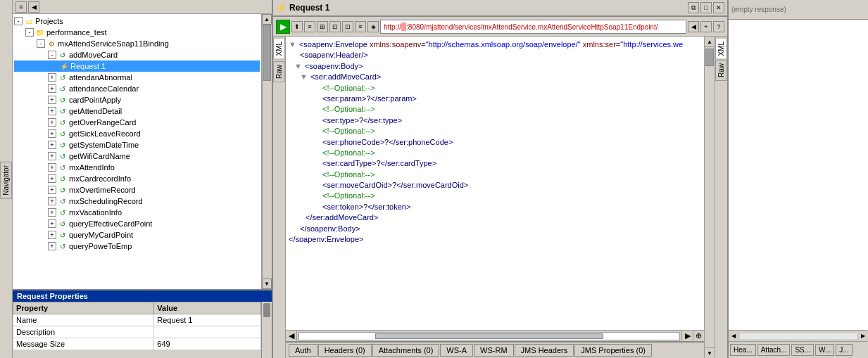 This screenshot has height=358, width=868. Describe the element at coordinates (52, 212) in the screenshot. I see `expand-mxVacationInfo: +` at that location.